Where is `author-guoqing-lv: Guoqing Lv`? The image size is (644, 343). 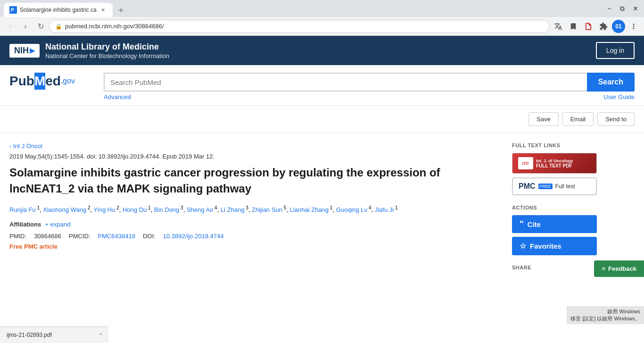 author-guoqing-lv: Guoqing Lv is located at coordinates (352, 209).